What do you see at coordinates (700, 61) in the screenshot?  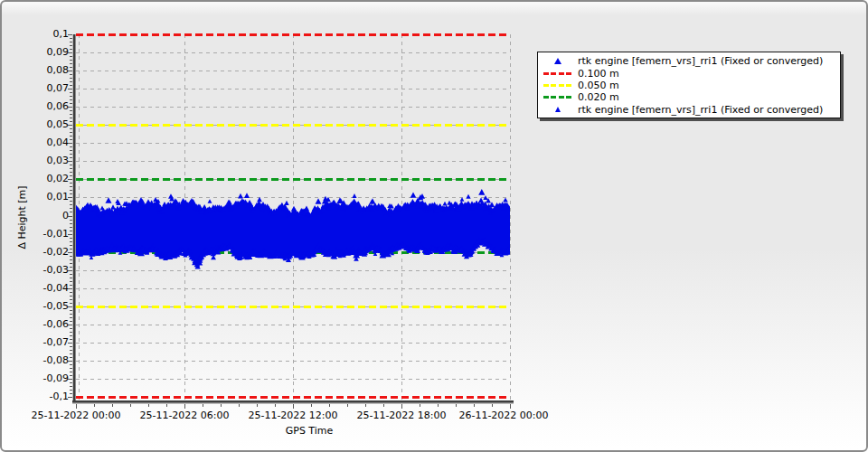 I see `legend-label: rtk engine [femern_vrs]_rri1 (Fixed or c…` at bounding box center [700, 61].